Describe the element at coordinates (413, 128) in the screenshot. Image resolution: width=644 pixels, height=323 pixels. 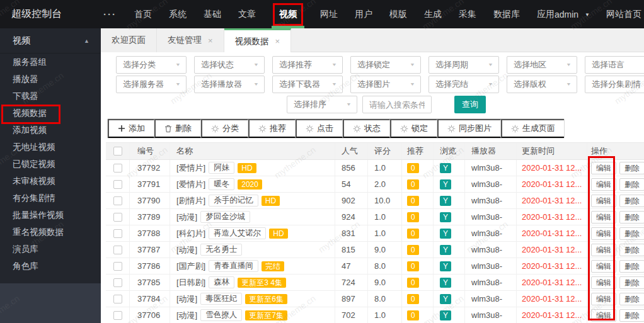
I see `lock-button: 锁定` at that location.